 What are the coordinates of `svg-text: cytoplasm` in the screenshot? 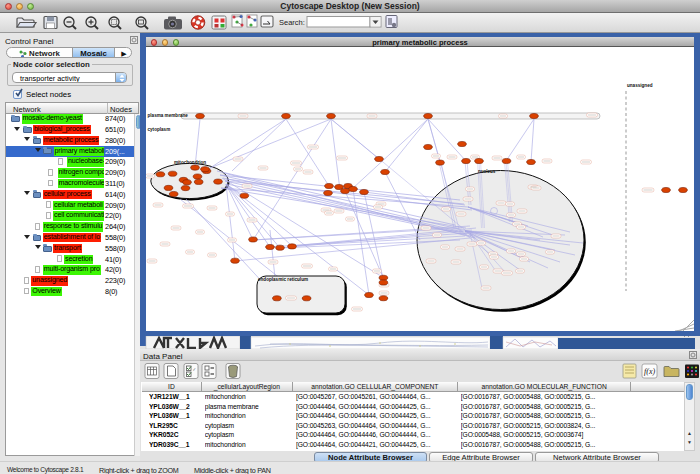 It's located at (160, 130).